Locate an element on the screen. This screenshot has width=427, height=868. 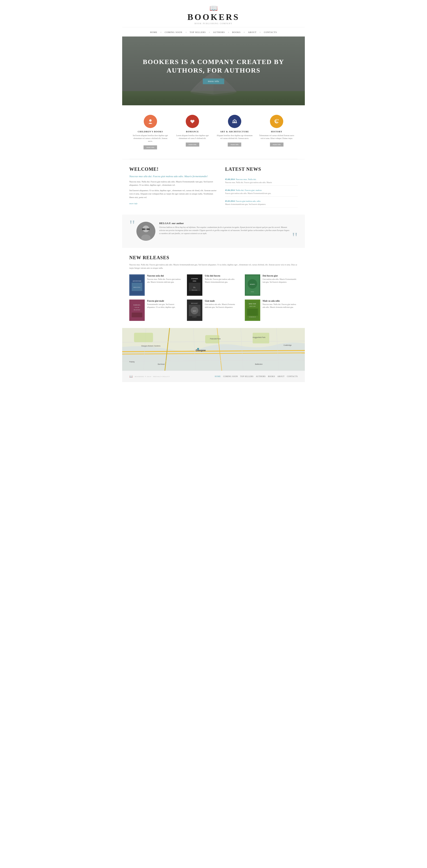
footer-nav-books: BOOKS is located at coordinates (272, 376).